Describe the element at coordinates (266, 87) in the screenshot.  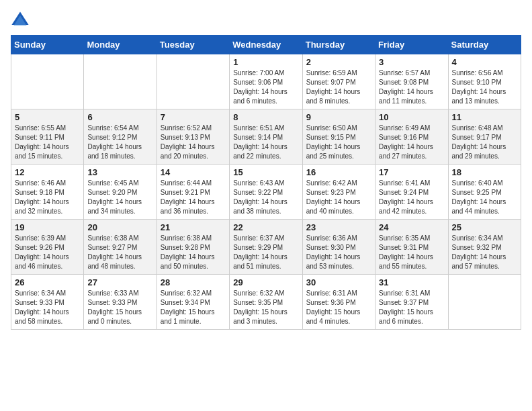
I see `day-info: Sunrise: 7:00 AM Sunset: 9:06 PM Dayligh…` at that location.